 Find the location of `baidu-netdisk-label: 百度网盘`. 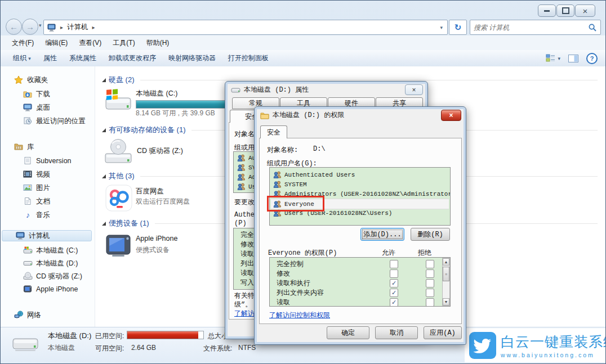

baidu-netdisk-label: 百度网盘 is located at coordinates (150, 191).